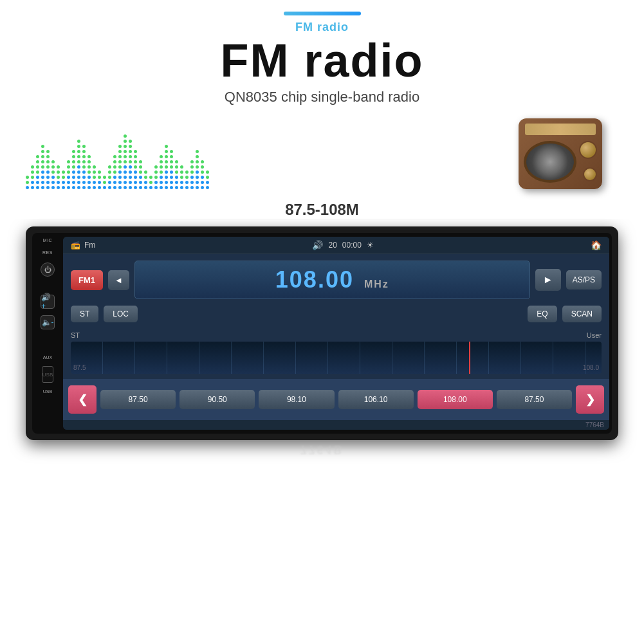 The image size is (644, 644). Describe the element at coordinates (542, 314) in the screenshot. I see `eq-button: EQ` at that location.